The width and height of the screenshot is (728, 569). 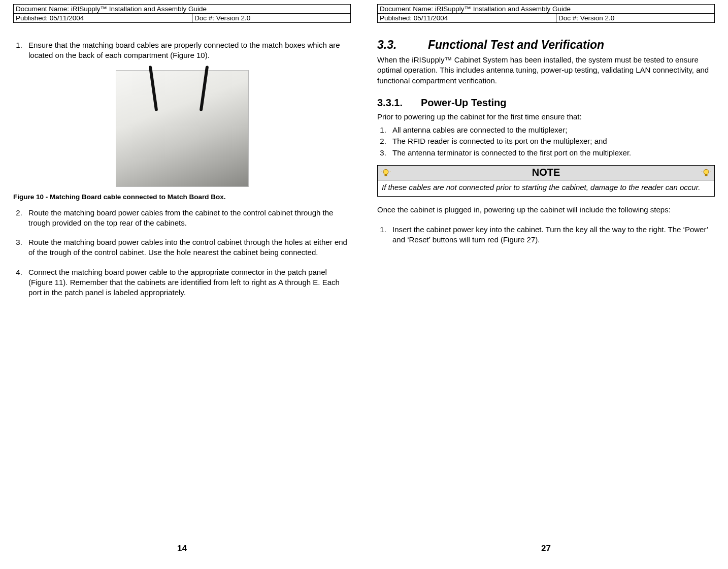 What do you see at coordinates (546, 181) in the screenshot?
I see `note-box: NOTE If these cables are not connected p…` at bounding box center [546, 181].